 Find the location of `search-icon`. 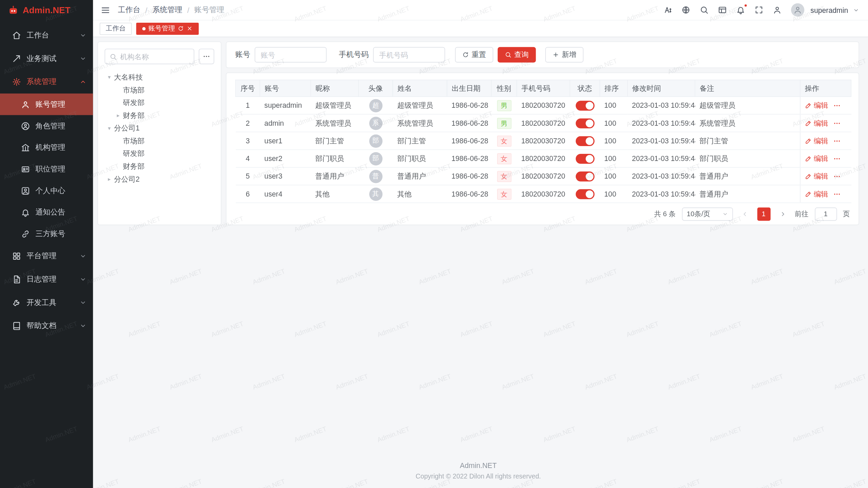

search-icon is located at coordinates (704, 10).